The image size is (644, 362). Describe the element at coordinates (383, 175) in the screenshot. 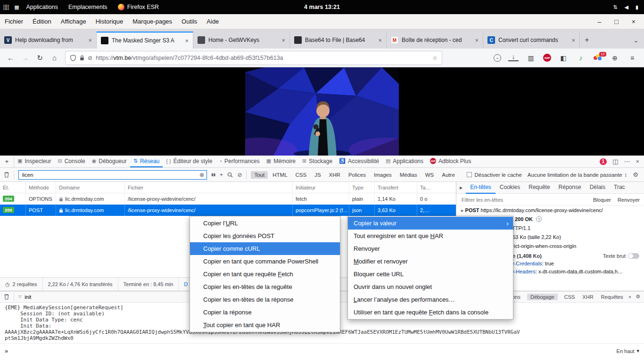

I see `request-type-filter: Images` at that location.